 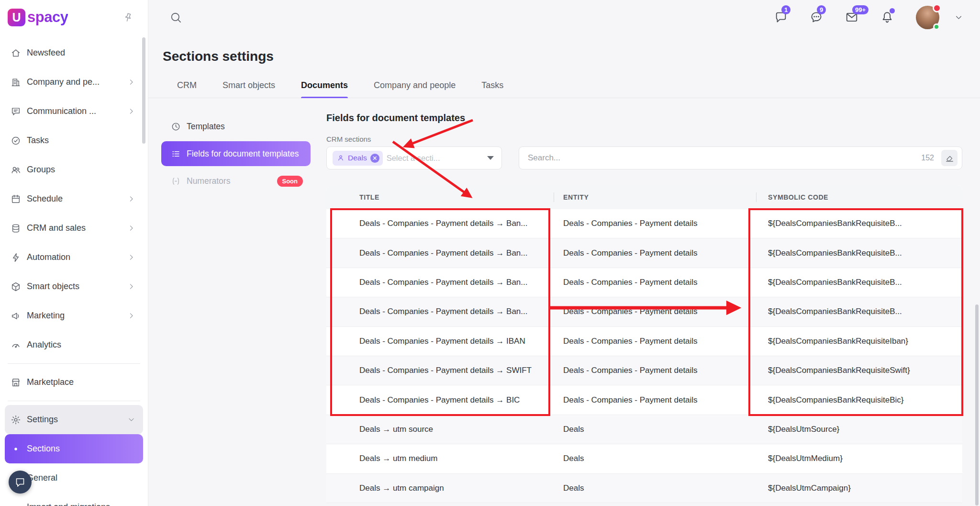 What do you see at coordinates (74, 53) in the screenshot?
I see `sidebar-item-newsfeed: Newsfeed` at bounding box center [74, 53].